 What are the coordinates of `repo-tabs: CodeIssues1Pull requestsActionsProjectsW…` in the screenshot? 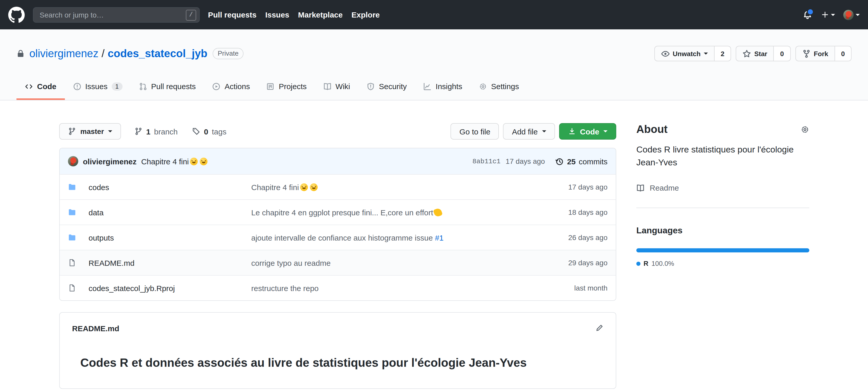 It's located at (434, 87).